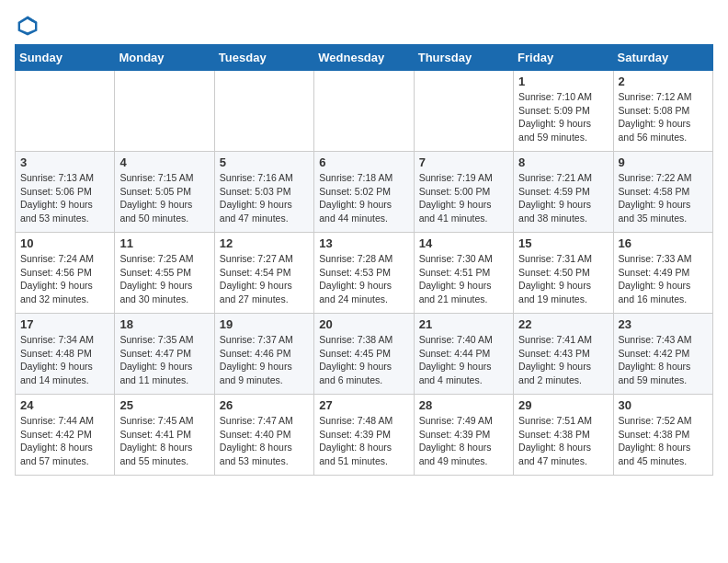 The image size is (728, 563). What do you see at coordinates (164, 162) in the screenshot?
I see `day-number: 4` at bounding box center [164, 162].